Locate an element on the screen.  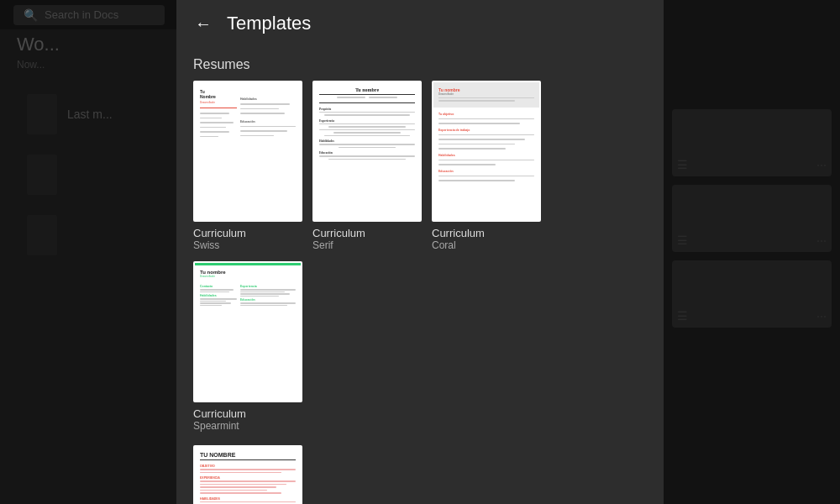
template-style-swiss: Swiss is located at coordinates (248, 245).